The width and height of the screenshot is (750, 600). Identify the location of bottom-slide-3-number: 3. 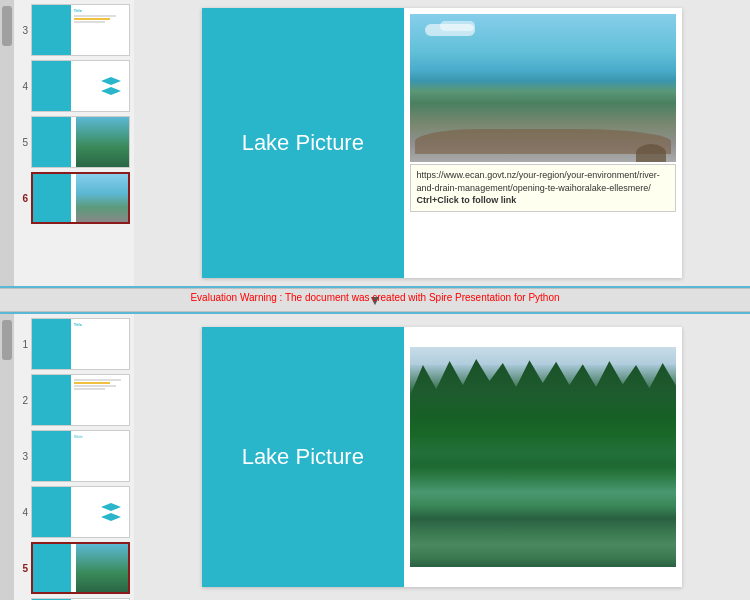
(23, 456).